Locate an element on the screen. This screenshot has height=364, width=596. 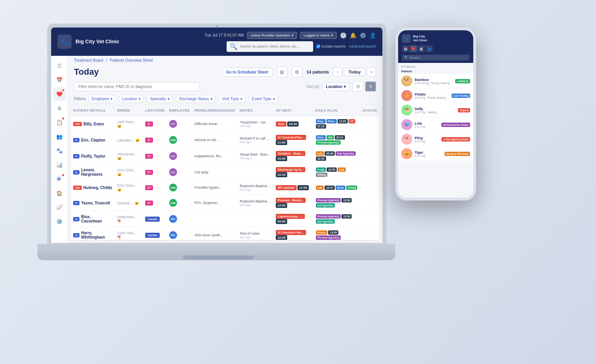
table-row: In Lemmi, Hargreaves DSH (Dori... 🐱 1* C… is located at coordinates (225, 172).